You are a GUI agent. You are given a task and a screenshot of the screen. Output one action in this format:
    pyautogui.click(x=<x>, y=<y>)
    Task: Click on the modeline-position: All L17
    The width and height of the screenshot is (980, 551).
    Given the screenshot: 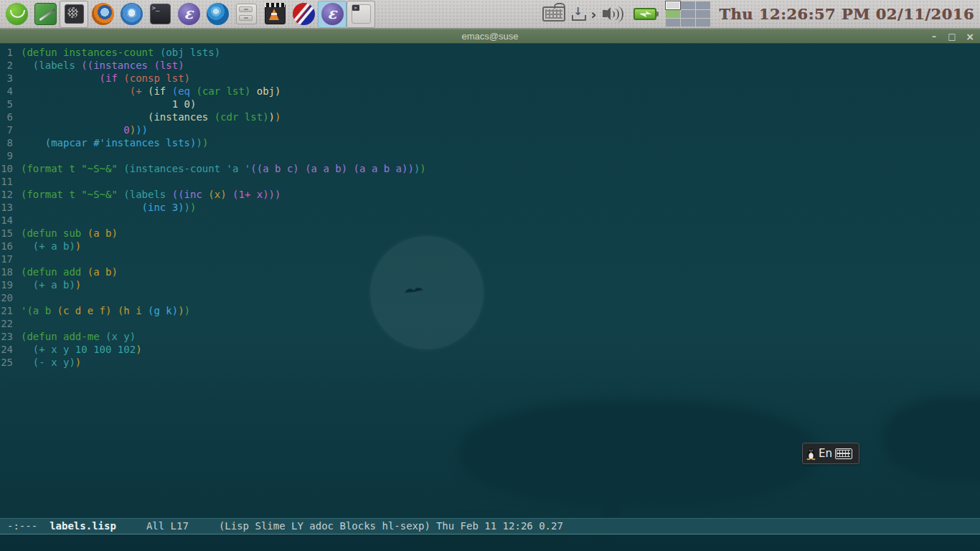 What is the action you would take?
    pyautogui.click(x=168, y=526)
    